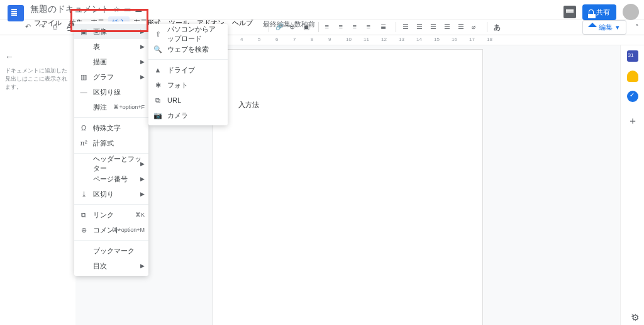 Image resolution: width=644 pixels, height=325 pixels. I want to click on share-label: 共有, so click(603, 13).